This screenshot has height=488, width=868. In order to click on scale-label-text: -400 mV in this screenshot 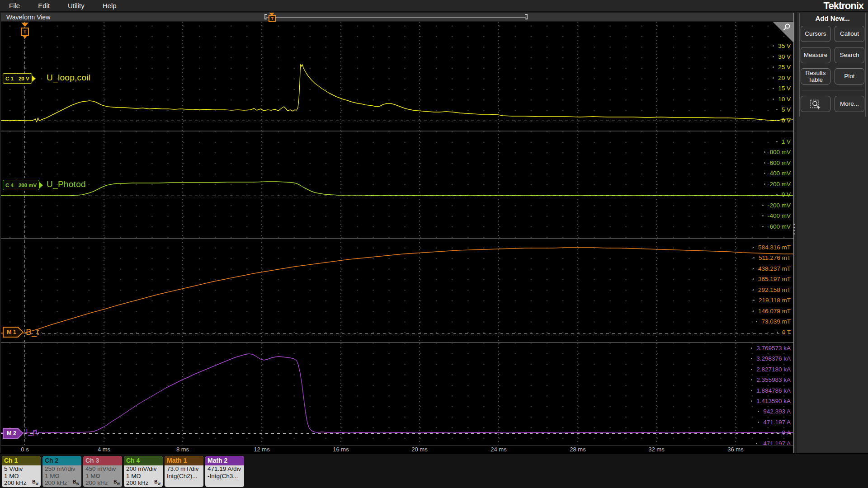, I will do `click(779, 216)`.